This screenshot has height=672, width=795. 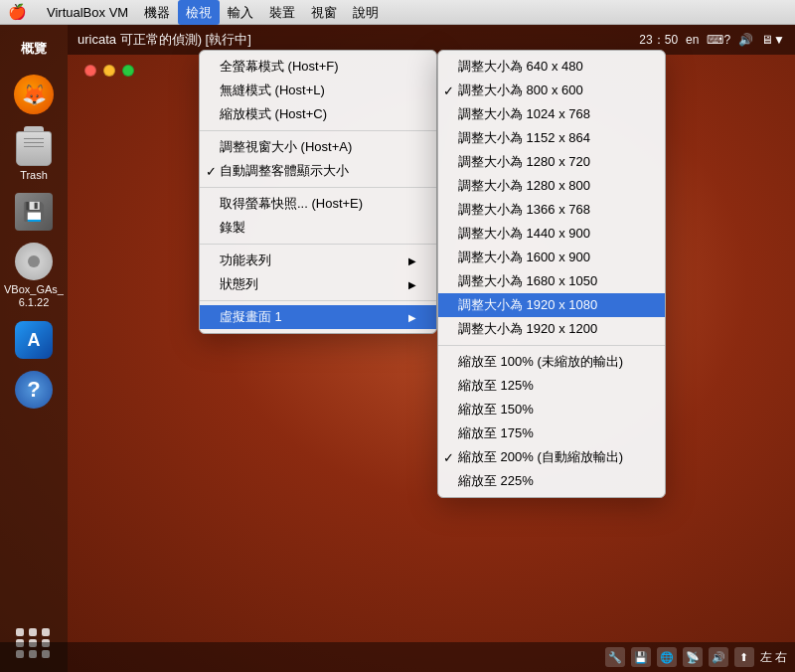 I want to click on minimize-button, so click(x=109, y=71).